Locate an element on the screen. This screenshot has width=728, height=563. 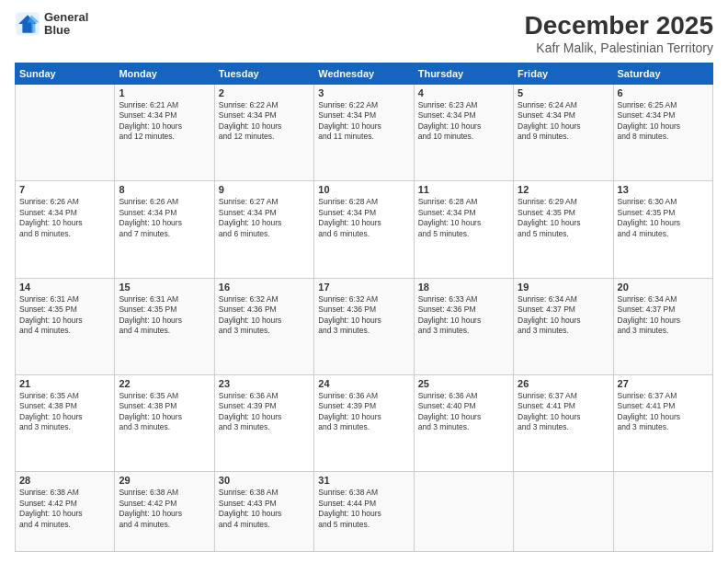
calendar-weekday-header: Tuesday is located at coordinates (264, 74).